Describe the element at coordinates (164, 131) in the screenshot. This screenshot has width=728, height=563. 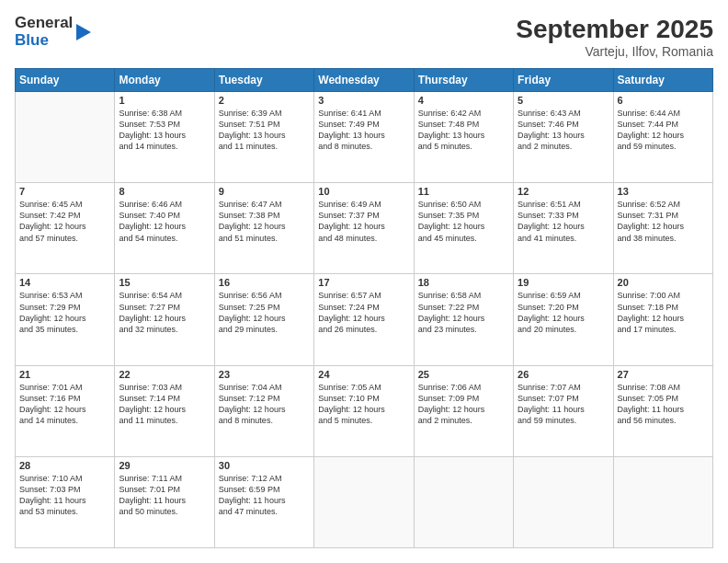
I see `cell-daylight-info: Sunrise: 6:38 AM Sunset: 7:53 PM Dayligh…` at that location.